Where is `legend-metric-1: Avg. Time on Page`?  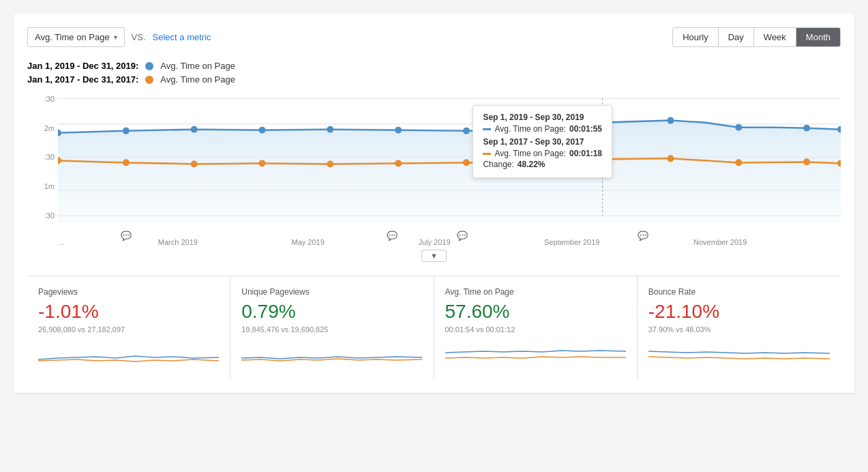
legend-metric-1: Avg. Time on Page is located at coordinates (198, 65).